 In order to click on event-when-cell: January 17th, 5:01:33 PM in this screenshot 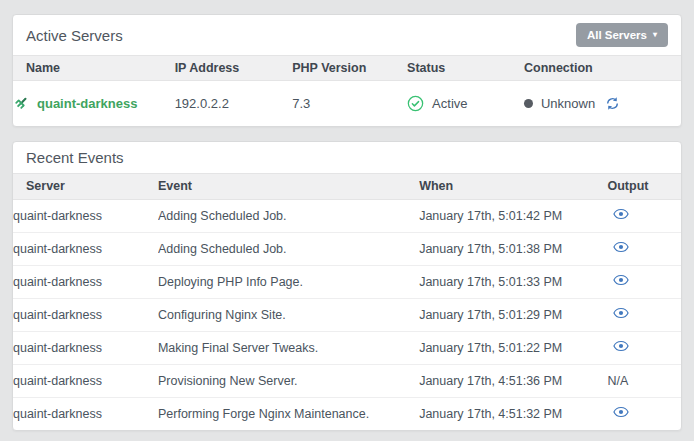, I will do `click(513, 282)`.